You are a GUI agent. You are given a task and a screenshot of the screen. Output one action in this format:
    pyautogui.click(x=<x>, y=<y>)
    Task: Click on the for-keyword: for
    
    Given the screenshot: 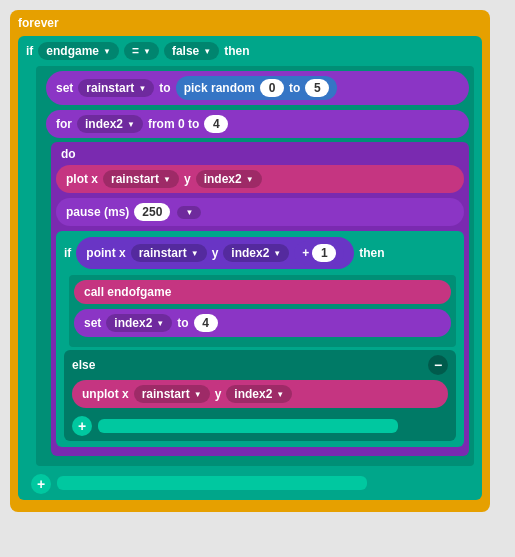 What is the action you would take?
    pyautogui.click(x=64, y=124)
    